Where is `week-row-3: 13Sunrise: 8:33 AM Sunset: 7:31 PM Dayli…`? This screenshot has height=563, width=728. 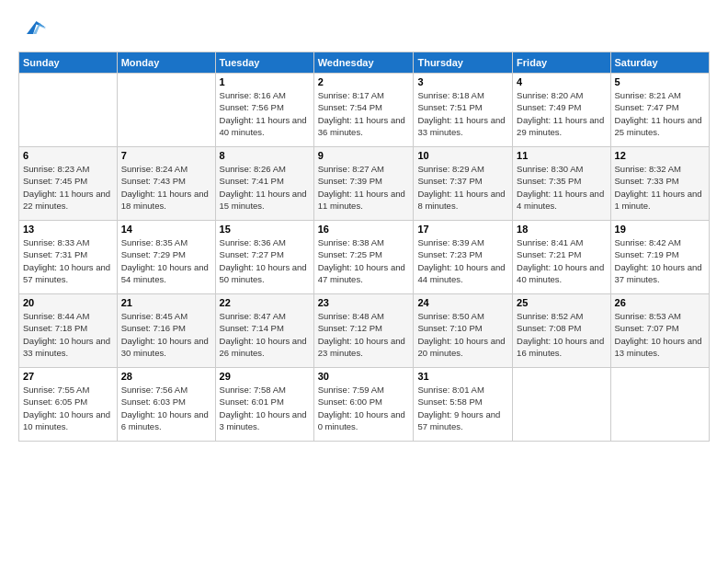 week-row-3: 13Sunrise: 8:33 AM Sunset: 7:31 PM Dayli… is located at coordinates (364, 258).